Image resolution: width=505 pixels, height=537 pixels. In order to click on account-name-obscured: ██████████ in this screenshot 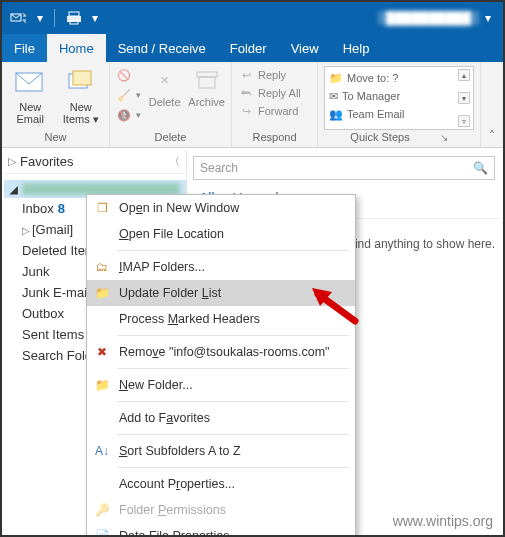, I will do `click(428, 18)`.